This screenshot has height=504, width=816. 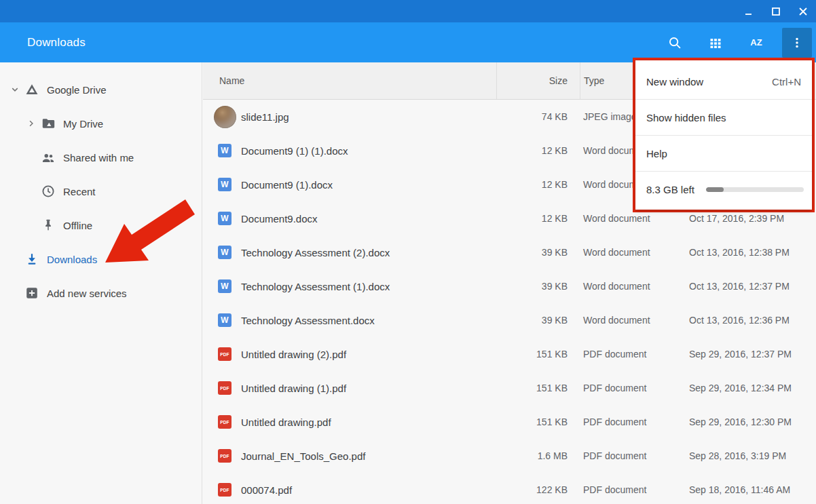 I want to click on file-size: 122 KB, so click(x=538, y=490).